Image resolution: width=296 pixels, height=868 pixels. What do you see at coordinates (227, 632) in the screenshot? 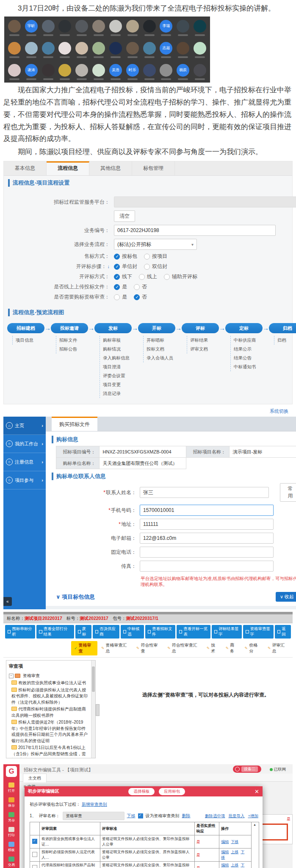
I see `toolbar-button-评标结果签字: 评标结果签字` at bounding box center [227, 632].